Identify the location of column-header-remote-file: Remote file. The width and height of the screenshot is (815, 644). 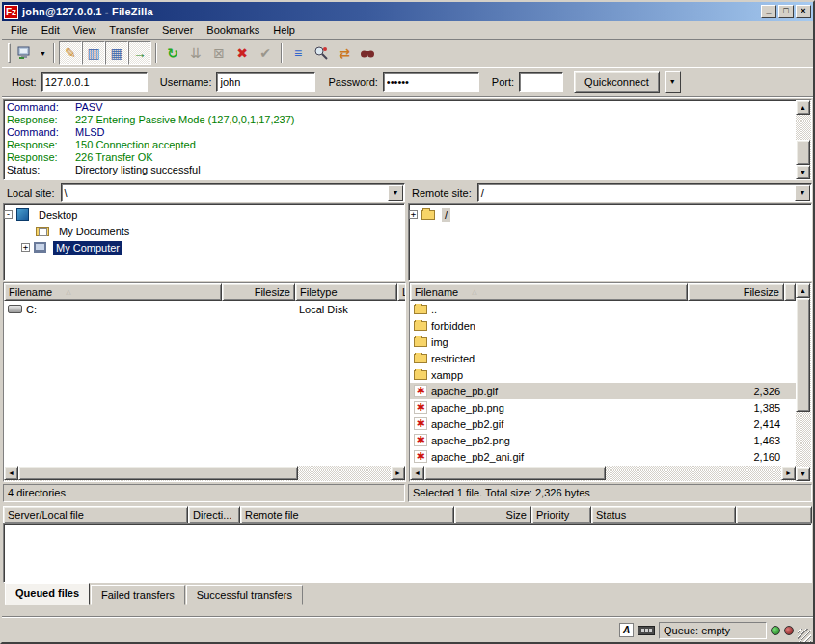
(347, 515).